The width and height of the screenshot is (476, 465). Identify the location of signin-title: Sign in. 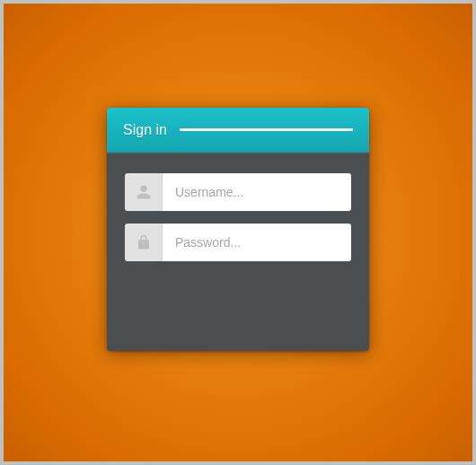
(145, 130).